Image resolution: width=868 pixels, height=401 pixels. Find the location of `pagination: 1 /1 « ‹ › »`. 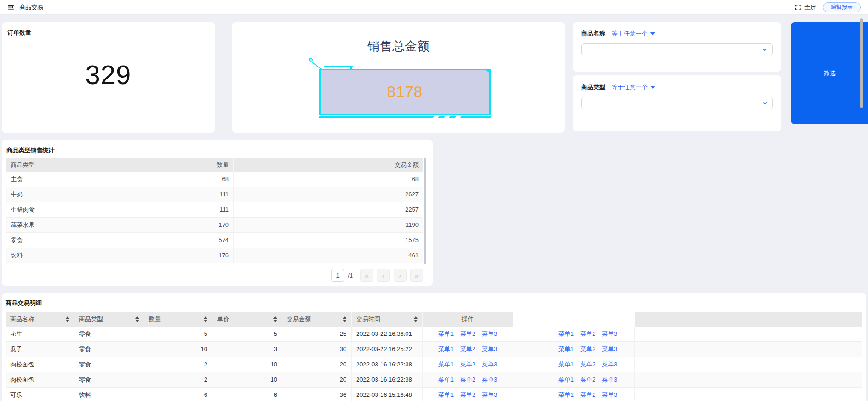

pagination: 1 /1 « ‹ › » is located at coordinates (377, 275).